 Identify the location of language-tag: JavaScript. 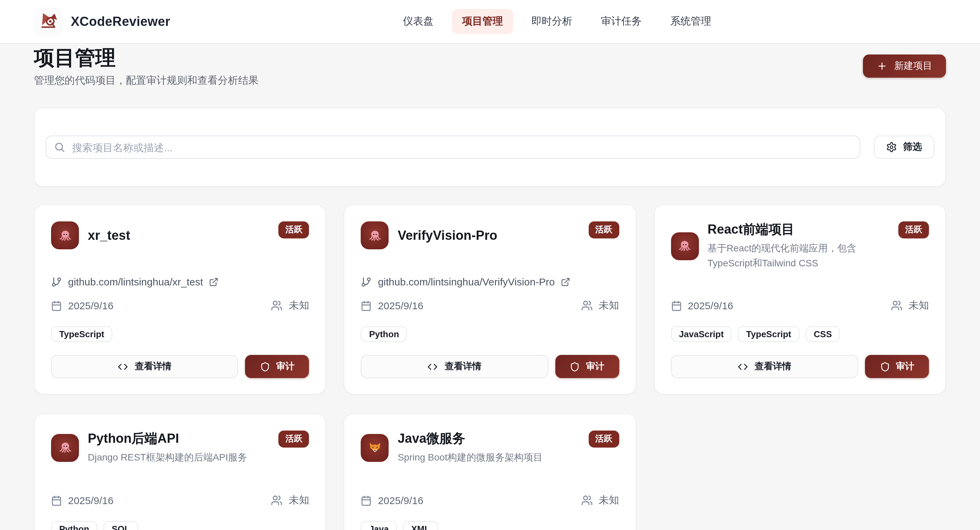
(702, 334).